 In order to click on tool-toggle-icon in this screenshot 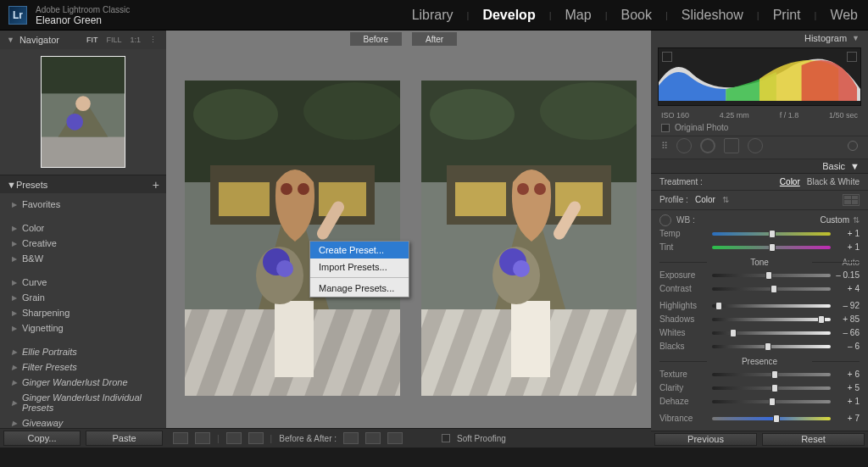, I will do `click(853, 146)`.